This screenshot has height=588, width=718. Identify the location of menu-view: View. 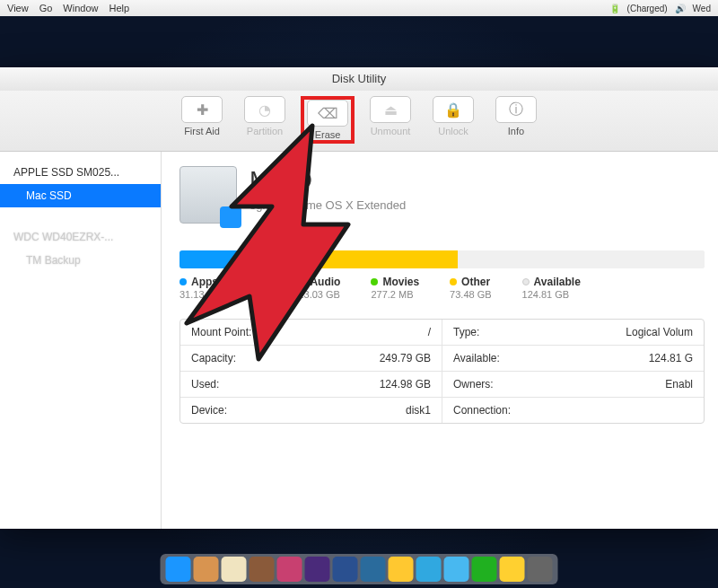
(18, 8).